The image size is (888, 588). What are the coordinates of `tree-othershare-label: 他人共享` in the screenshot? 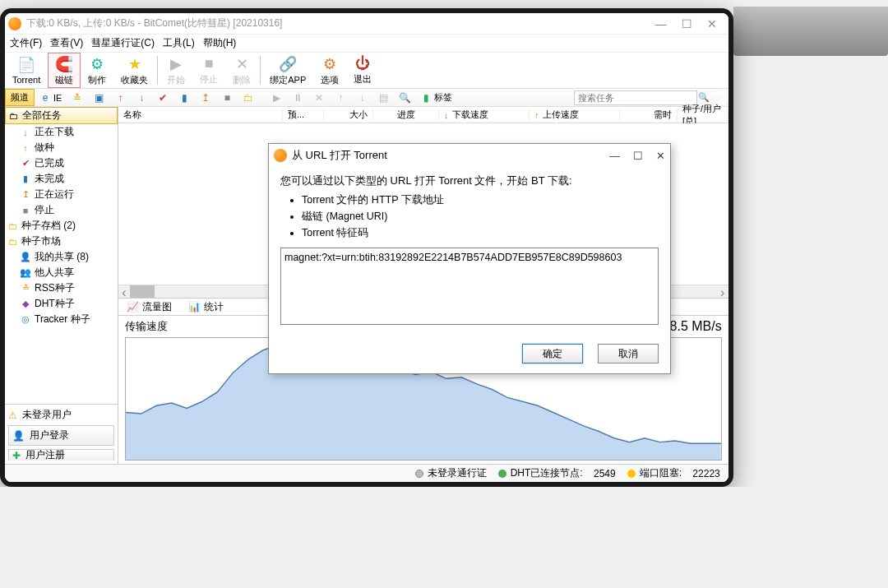 It's located at (54, 273).